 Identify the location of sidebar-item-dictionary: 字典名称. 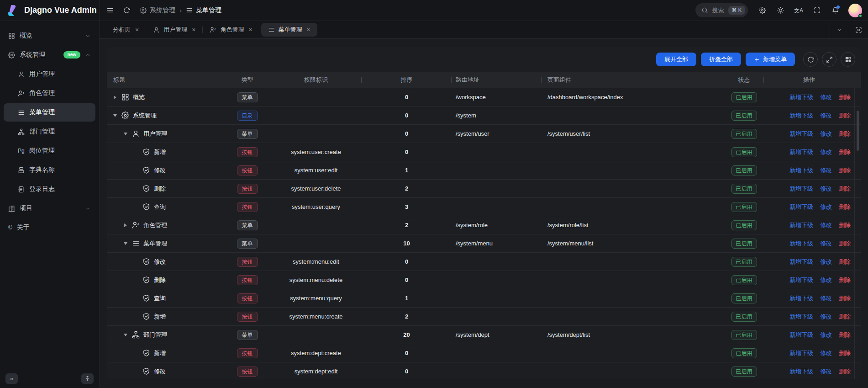
(49, 170).